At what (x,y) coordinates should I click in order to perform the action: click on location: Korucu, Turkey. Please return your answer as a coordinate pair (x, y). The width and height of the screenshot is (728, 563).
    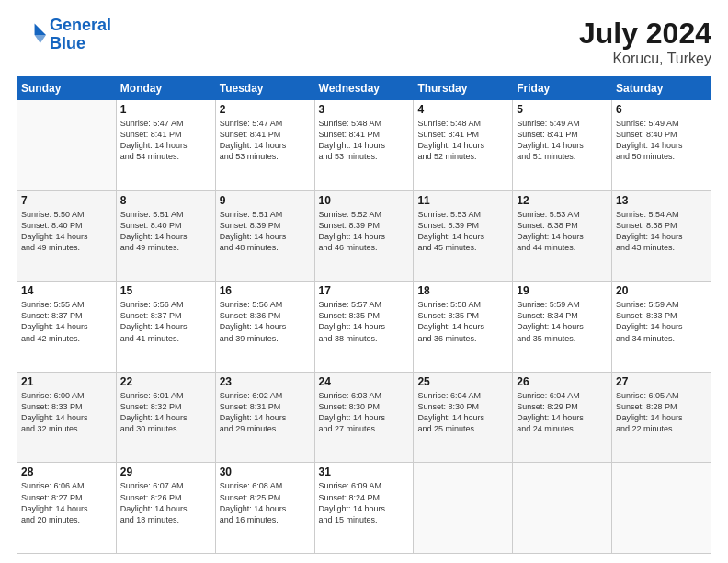
    Looking at the image, I should click on (645, 59).